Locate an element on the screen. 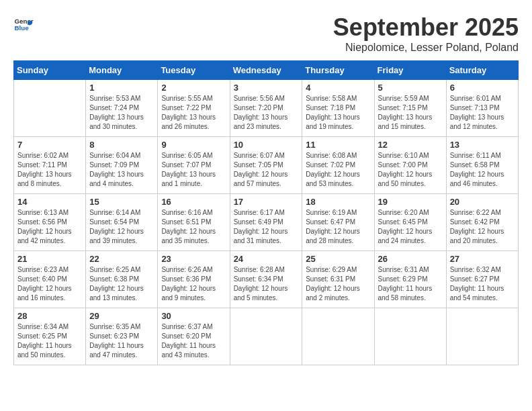 The image size is (532, 411). day-number: 24 is located at coordinates (266, 259).